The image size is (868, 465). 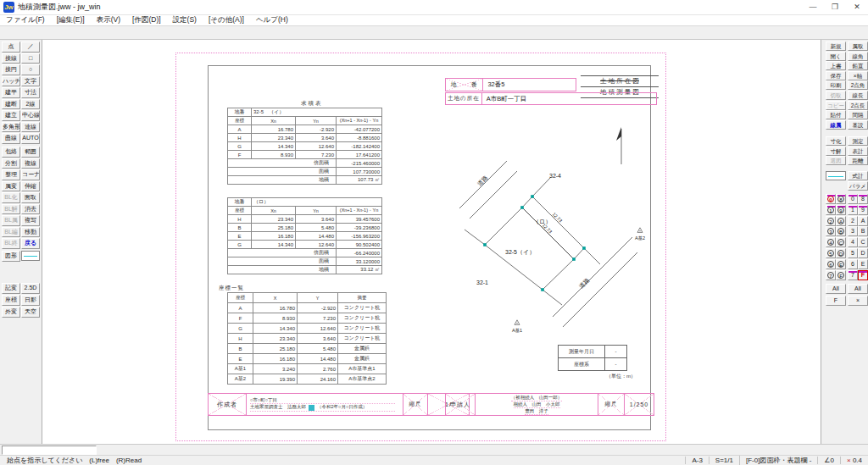 What do you see at coordinates (226, 20) in the screenshot?
I see `menu-item: [その他(A)]` at bounding box center [226, 20].